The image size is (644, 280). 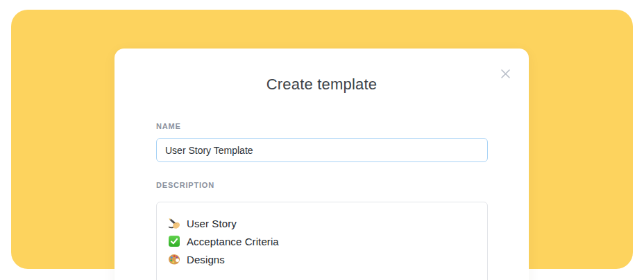 I want to click on artist-palette-icon, so click(x=174, y=259).